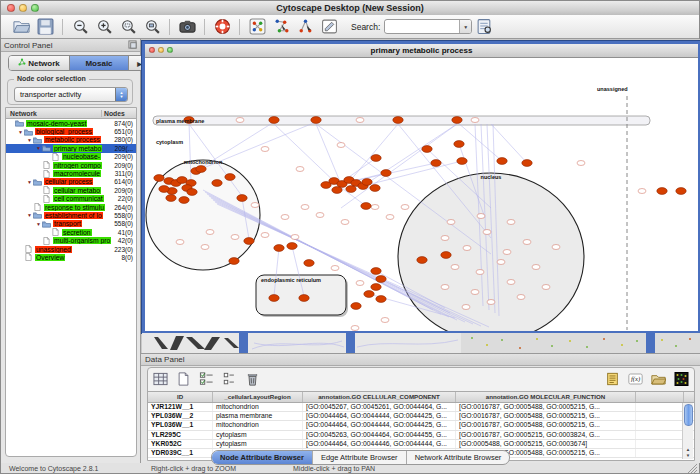 The width and height of the screenshot is (700, 474). What do you see at coordinates (422, 51) in the screenshot?
I see `network-window-titlebar: primary metabolic process` at bounding box center [422, 51].